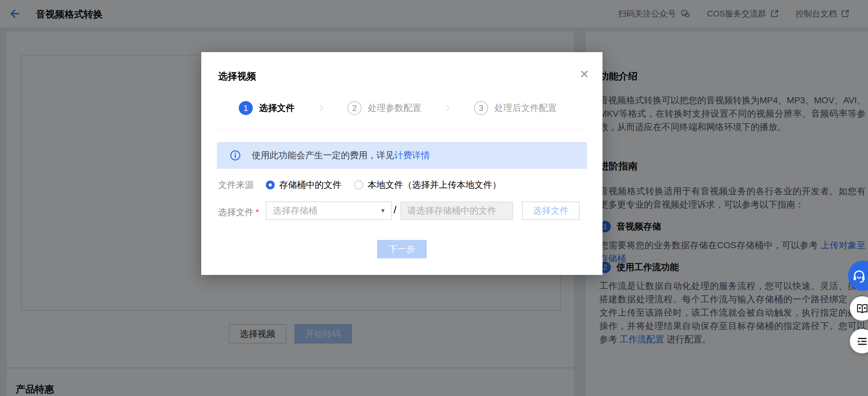 The image size is (868, 396). What do you see at coordinates (239, 212) in the screenshot?
I see `file-select-label: 选择文件*` at bounding box center [239, 212].